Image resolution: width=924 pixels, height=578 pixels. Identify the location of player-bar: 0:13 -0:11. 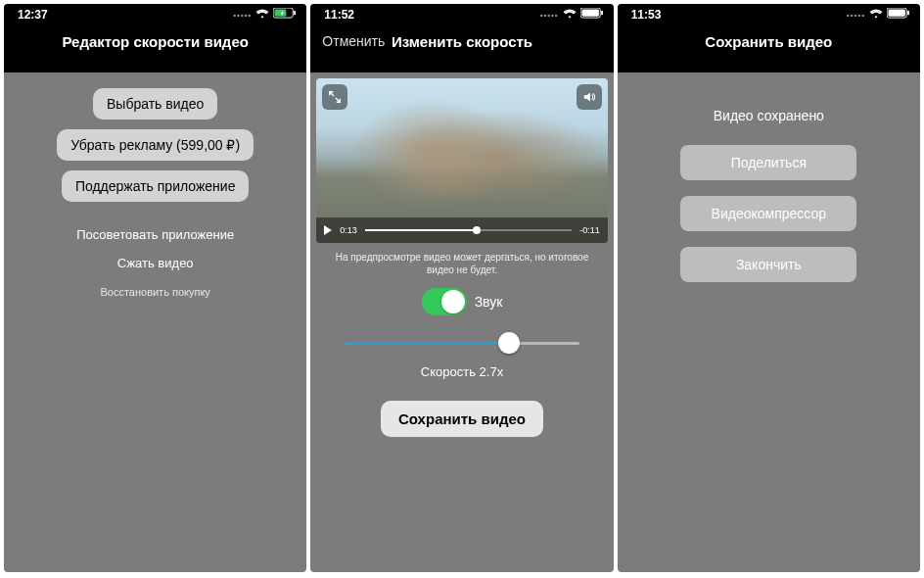
(462, 230).